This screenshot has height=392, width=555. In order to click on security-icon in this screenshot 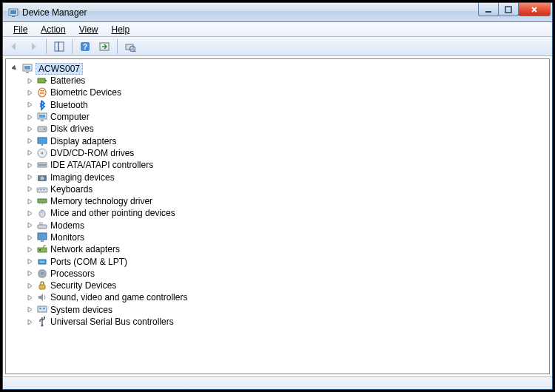, I will do `click(42, 285)`.